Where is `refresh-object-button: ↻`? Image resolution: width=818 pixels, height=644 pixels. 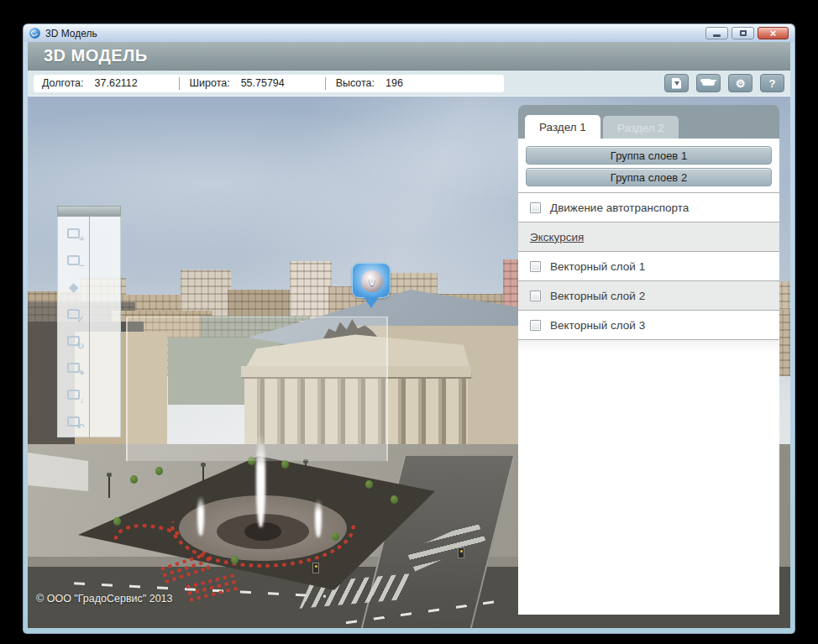
refresh-object-button: ↻ is located at coordinates (74, 341).